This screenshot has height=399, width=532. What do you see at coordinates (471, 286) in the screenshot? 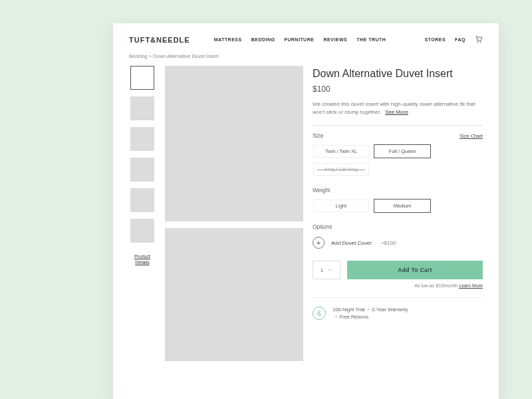
I see `financing-learn-more: Learn More` at bounding box center [471, 286].